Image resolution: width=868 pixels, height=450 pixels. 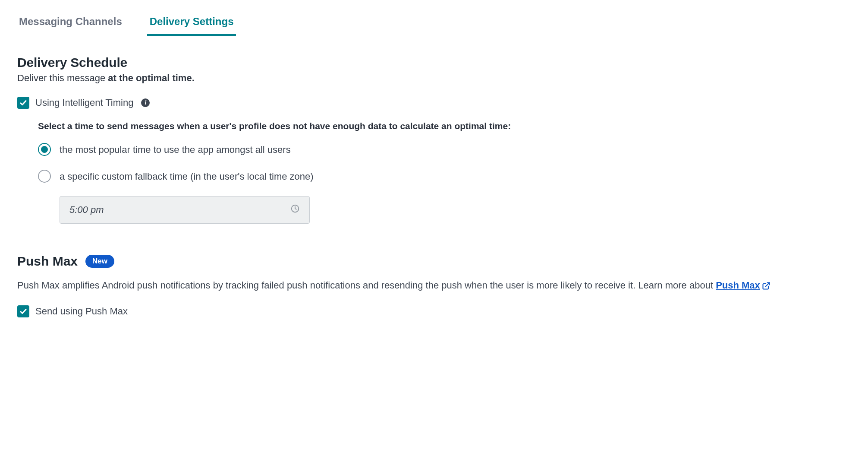 I want to click on time-value: 5:00 pm, so click(x=87, y=210).